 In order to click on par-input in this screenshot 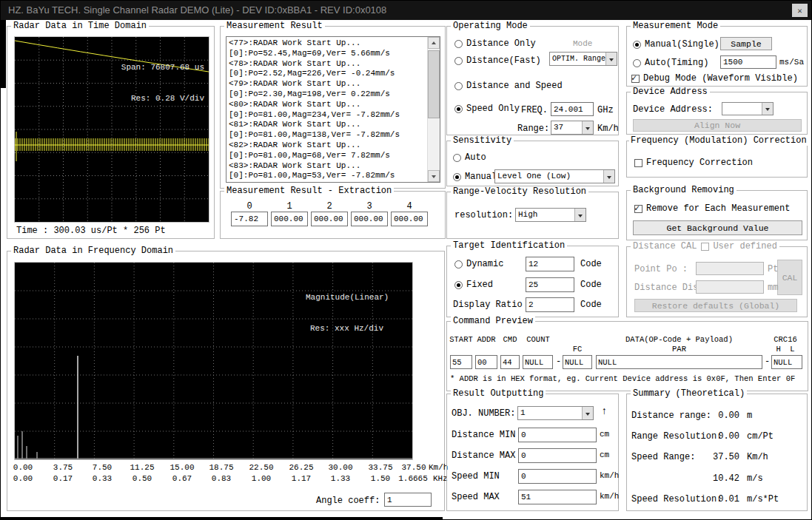, I will do `click(680, 362)`.